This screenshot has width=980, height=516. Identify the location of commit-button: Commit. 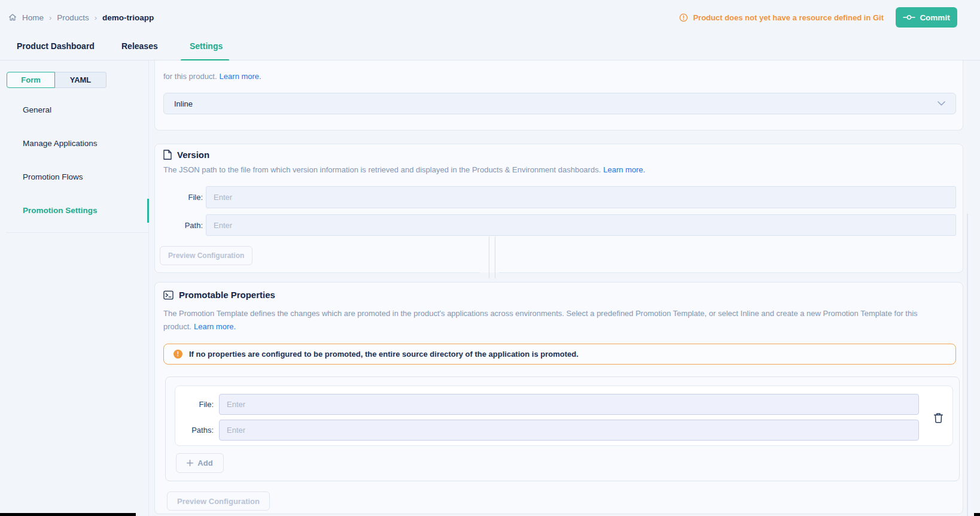
(926, 17).